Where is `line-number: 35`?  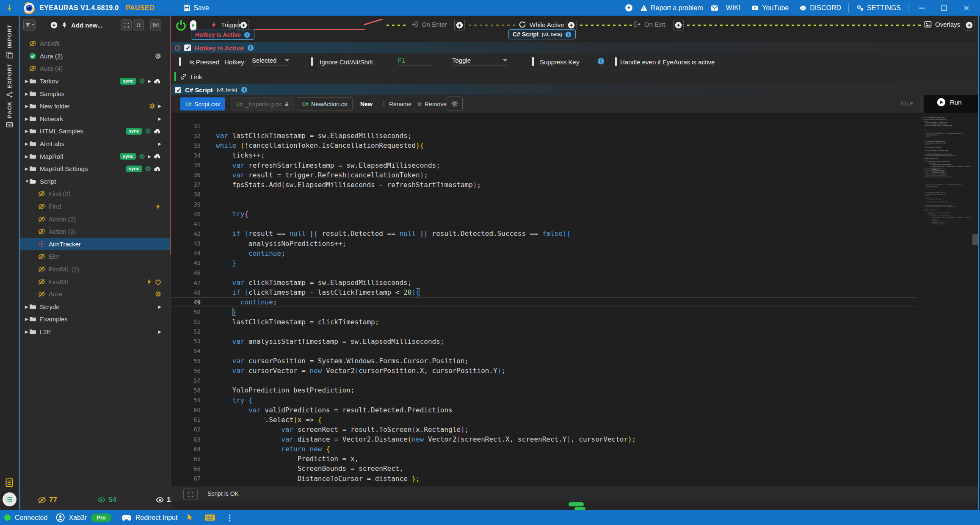
line-number: 35 is located at coordinates (190, 165).